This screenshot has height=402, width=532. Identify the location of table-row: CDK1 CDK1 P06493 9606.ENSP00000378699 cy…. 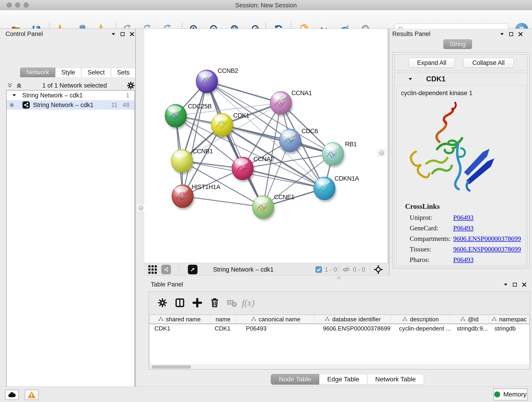
(340, 328).